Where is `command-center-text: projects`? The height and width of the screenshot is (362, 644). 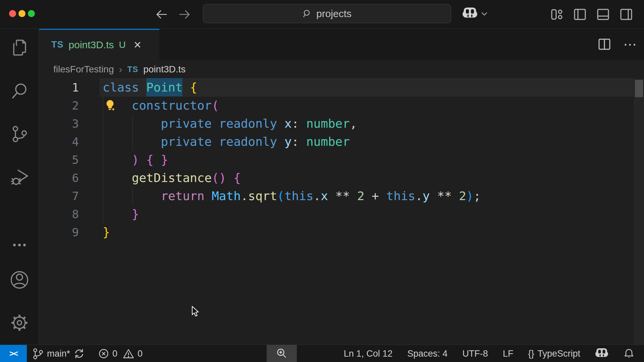
command-center-text: projects is located at coordinates (334, 14).